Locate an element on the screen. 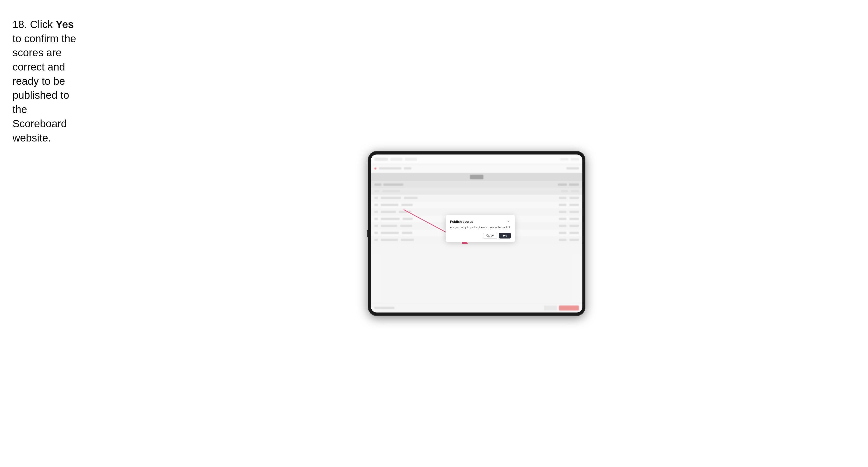 The image size is (868, 467). modal-title-row: Publish scores × is located at coordinates (480, 221).